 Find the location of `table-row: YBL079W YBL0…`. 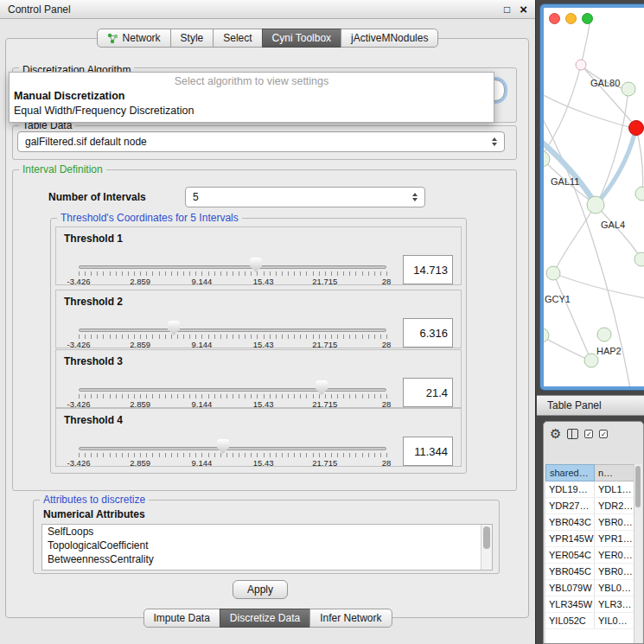

table-row: YBL079W YBL0… is located at coordinates (591, 588).